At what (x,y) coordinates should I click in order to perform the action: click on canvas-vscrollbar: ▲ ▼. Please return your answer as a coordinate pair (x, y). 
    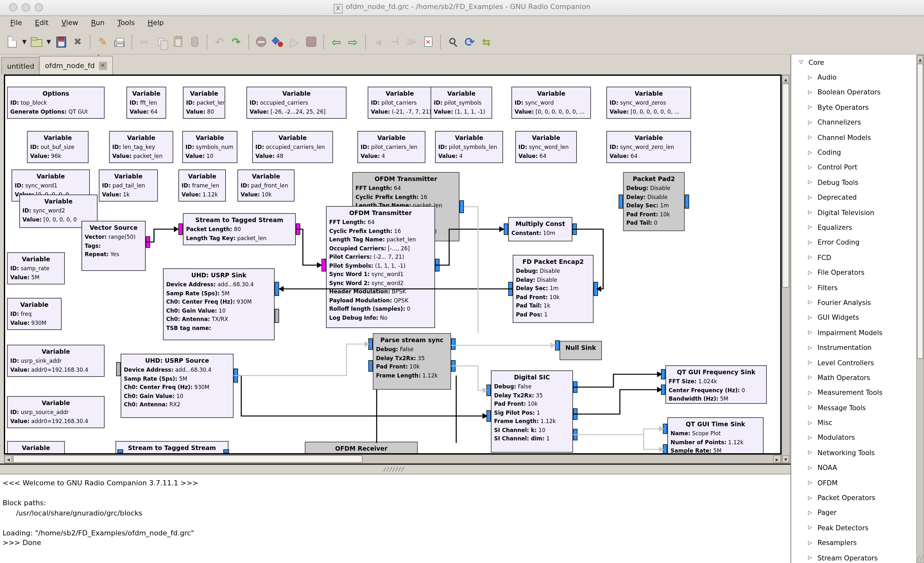
    Looking at the image, I should click on (786, 269).